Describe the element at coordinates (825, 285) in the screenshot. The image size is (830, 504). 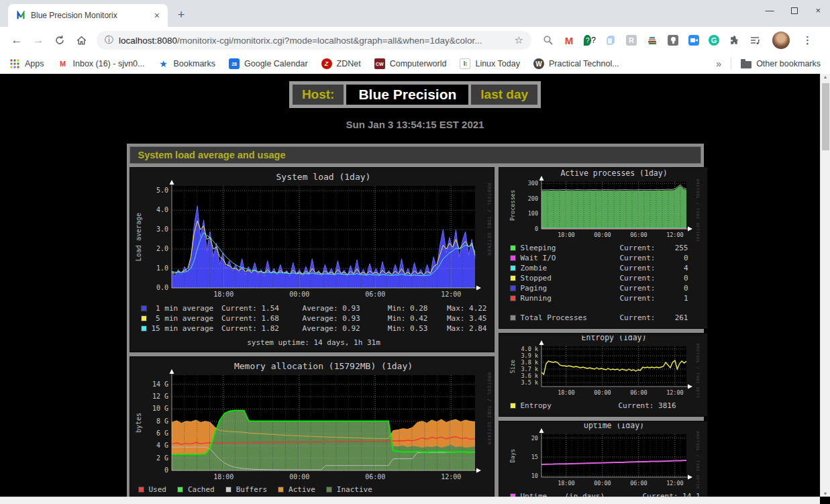
I see `vertical-scrollbar: ▲ ▼` at that location.